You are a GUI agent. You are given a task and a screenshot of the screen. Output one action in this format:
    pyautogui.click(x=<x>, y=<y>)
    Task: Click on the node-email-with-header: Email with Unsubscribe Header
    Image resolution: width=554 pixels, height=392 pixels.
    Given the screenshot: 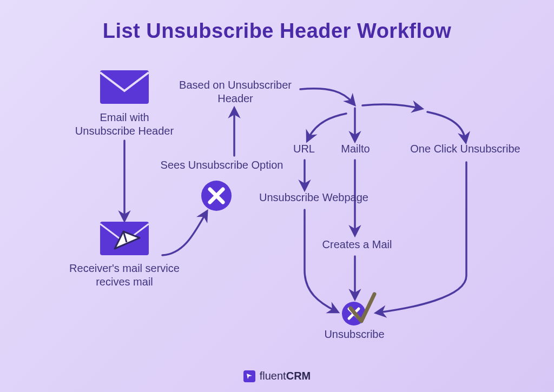 What is the action you would take?
    pyautogui.click(x=124, y=124)
    